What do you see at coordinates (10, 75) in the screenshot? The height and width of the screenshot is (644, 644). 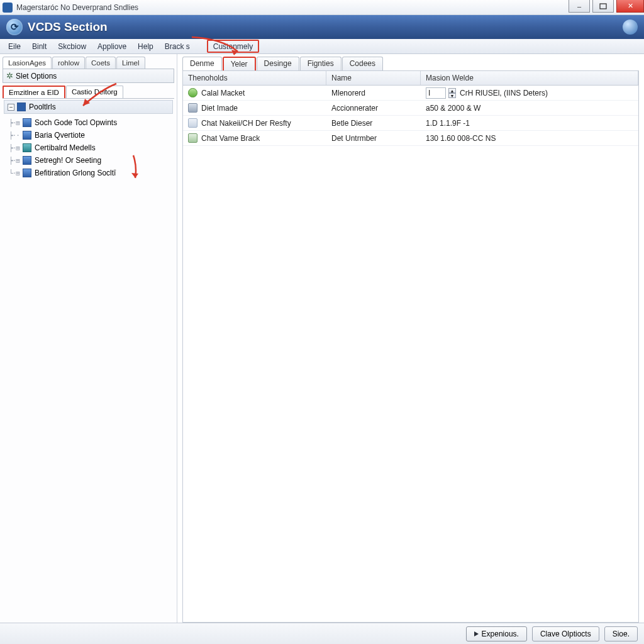 I see `gear-icon: ✲` at bounding box center [10, 75].